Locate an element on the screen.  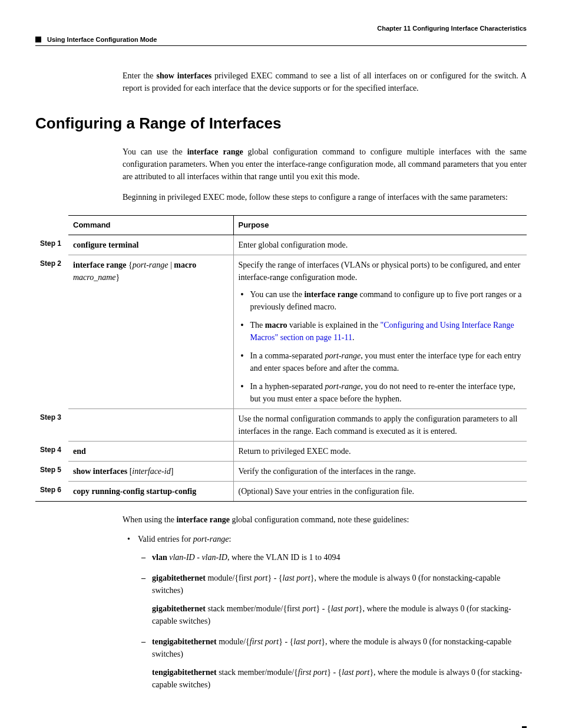
list-item: gigabitethernet module/{first port} - {l… is located at coordinates (332, 599).